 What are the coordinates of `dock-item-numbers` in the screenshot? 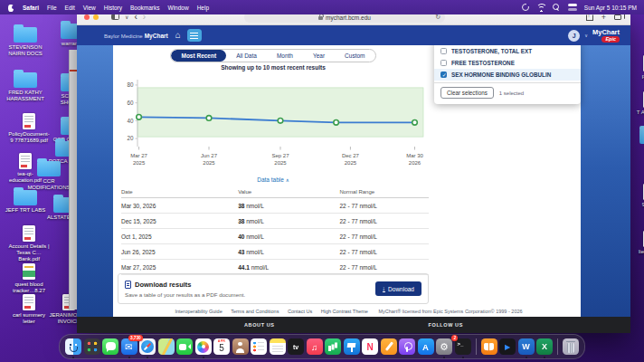 It's located at (333, 347).